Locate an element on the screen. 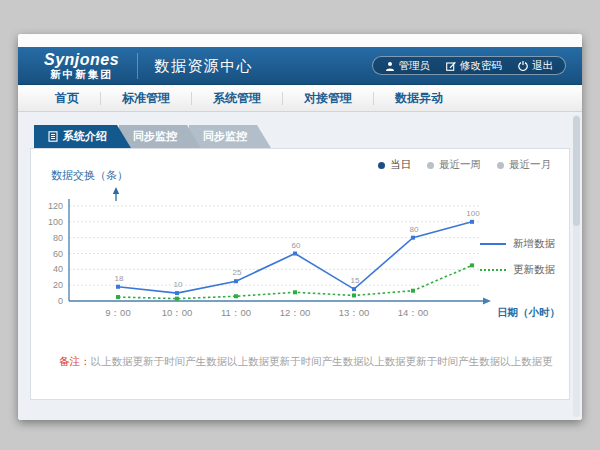 The image size is (600, 450). header-actions: 管理员 修改密码 退出 is located at coordinates (470, 66).